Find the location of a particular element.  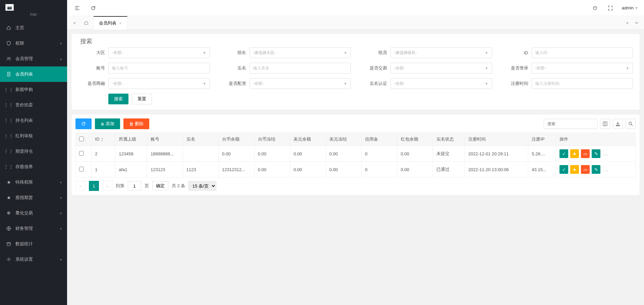

tabs-menu-button is located at coordinates (637, 23).